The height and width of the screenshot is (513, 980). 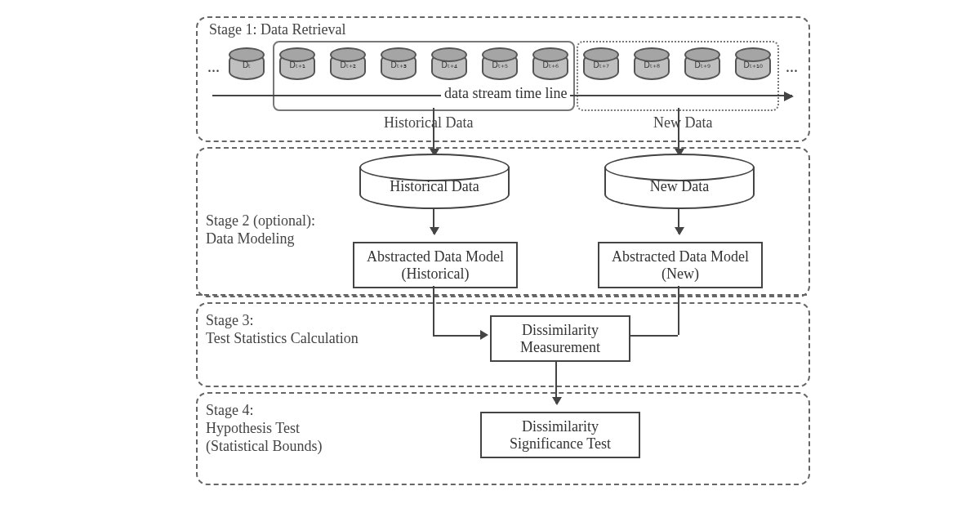 I want to click on arrow-head-into-box-left, so click(x=484, y=335).